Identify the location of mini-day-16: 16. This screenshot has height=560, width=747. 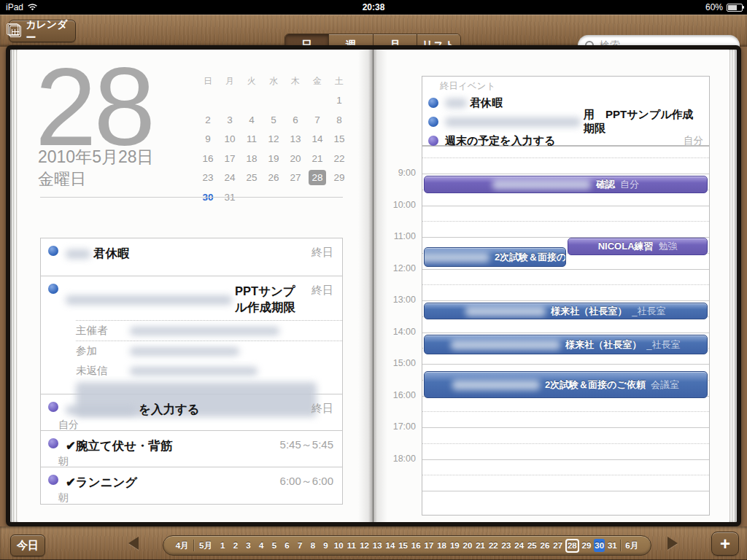
(208, 159).